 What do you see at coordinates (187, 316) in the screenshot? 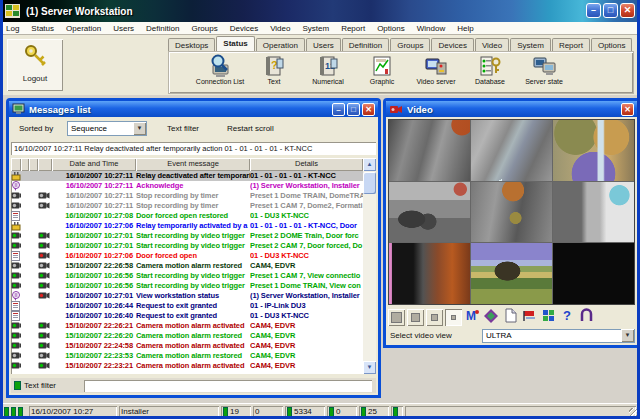
I see `message-row: 16/10/2007 10:26:40Request to exit grant…` at bounding box center [187, 316].